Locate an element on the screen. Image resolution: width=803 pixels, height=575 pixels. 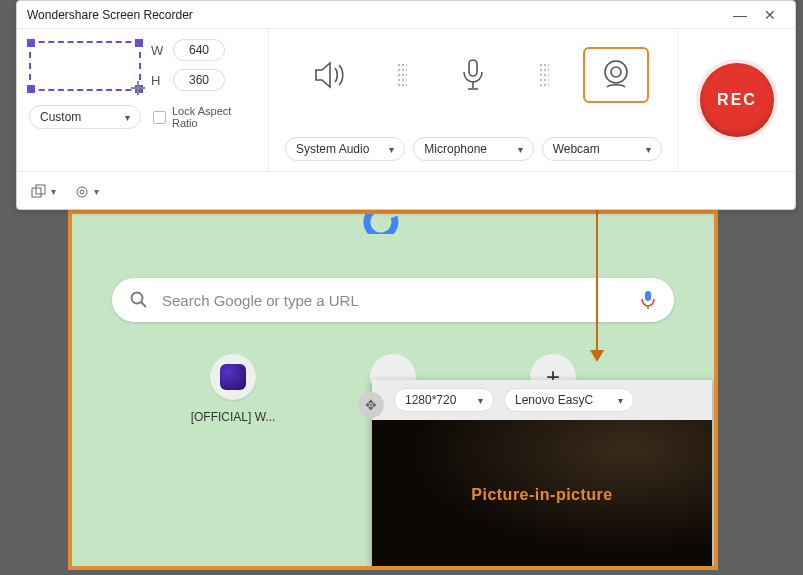
search-icon is located at coordinates (139, 300).